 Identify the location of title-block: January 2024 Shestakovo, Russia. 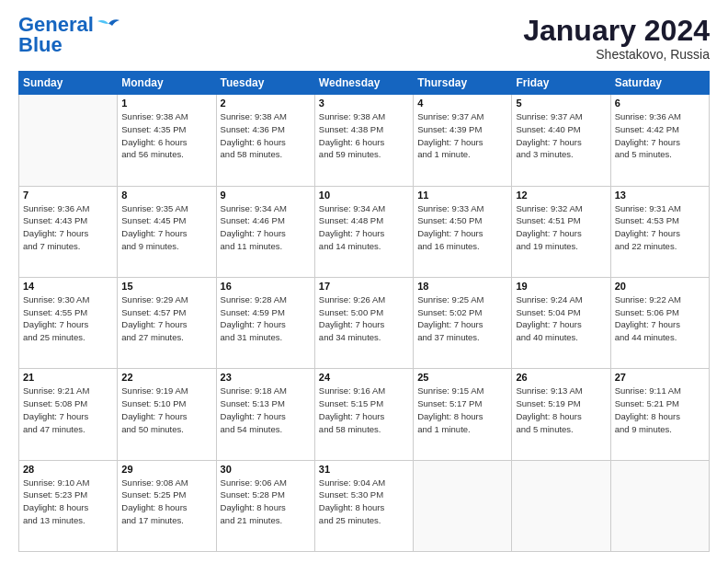
(616, 39).